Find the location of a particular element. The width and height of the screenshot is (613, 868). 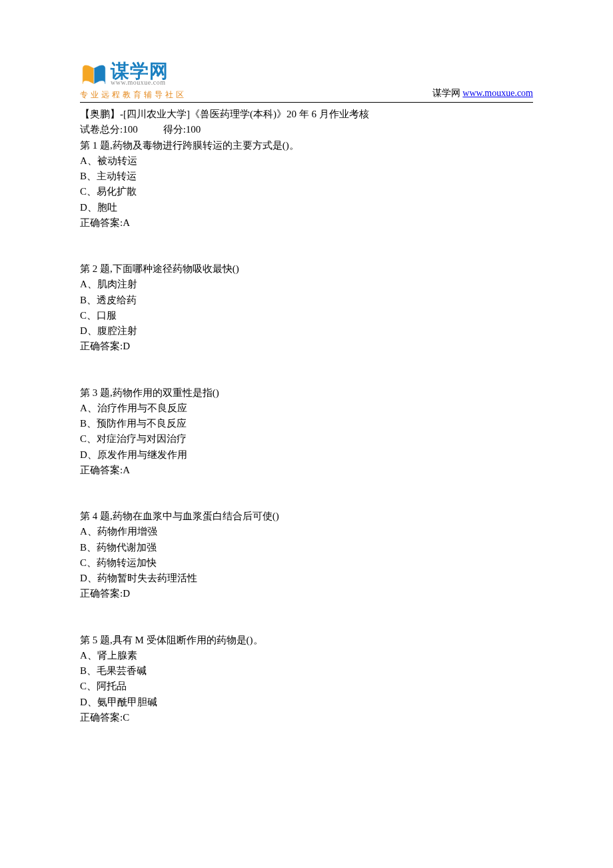

score-label: 得分: is located at coordinates (175, 129).